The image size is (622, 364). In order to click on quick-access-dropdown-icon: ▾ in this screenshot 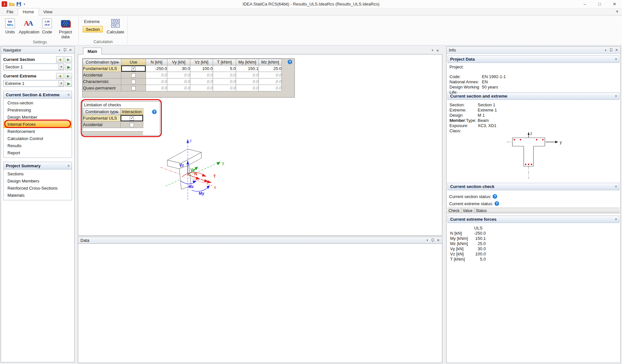, I will do `click(25, 4)`.